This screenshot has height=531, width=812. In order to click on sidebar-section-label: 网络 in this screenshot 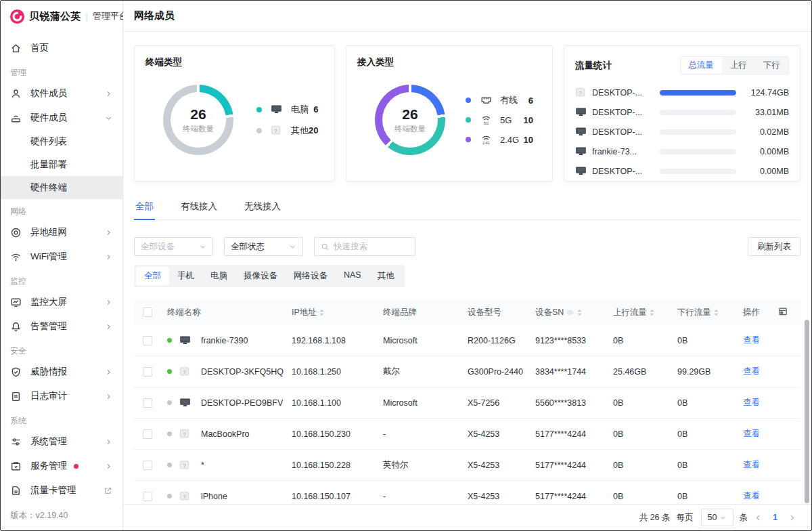, I will do `click(62, 210)`.